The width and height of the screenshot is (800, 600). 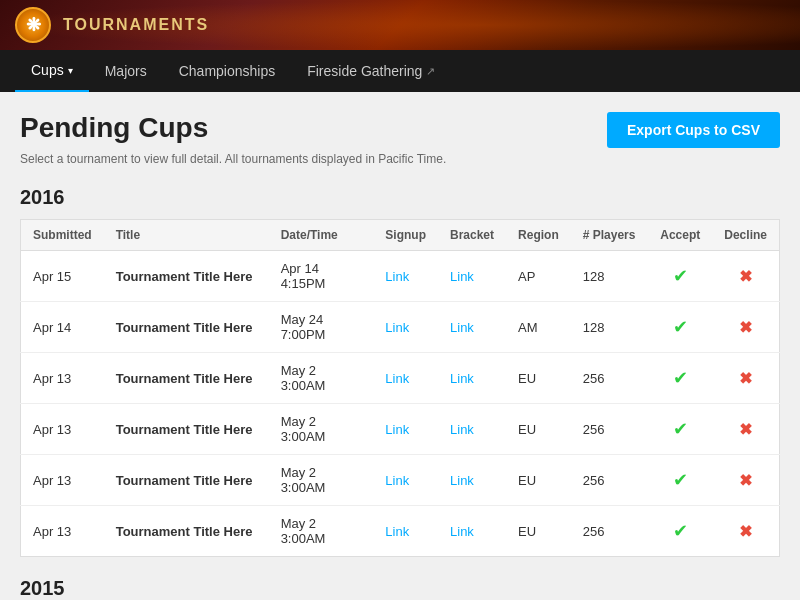 What do you see at coordinates (406, 236) in the screenshot?
I see `col-header-signup: Signup` at bounding box center [406, 236].